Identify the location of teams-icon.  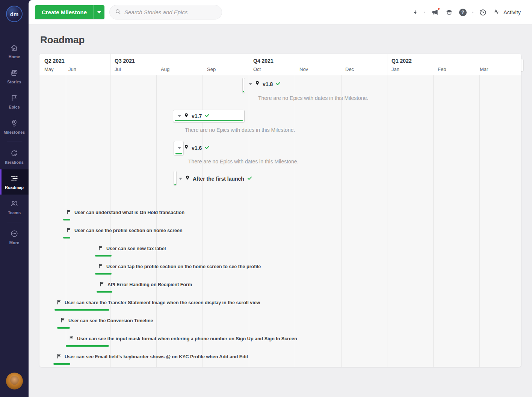
(14, 204).